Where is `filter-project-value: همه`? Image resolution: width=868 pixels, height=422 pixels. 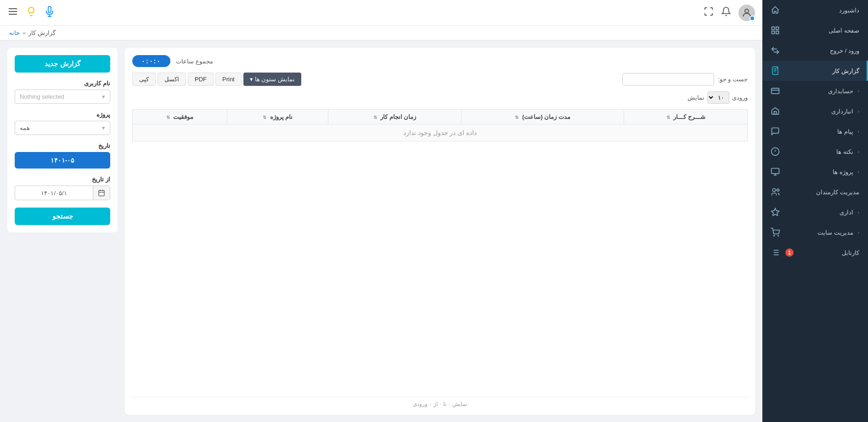
filter-project-value: همه is located at coordinates (25, 128).